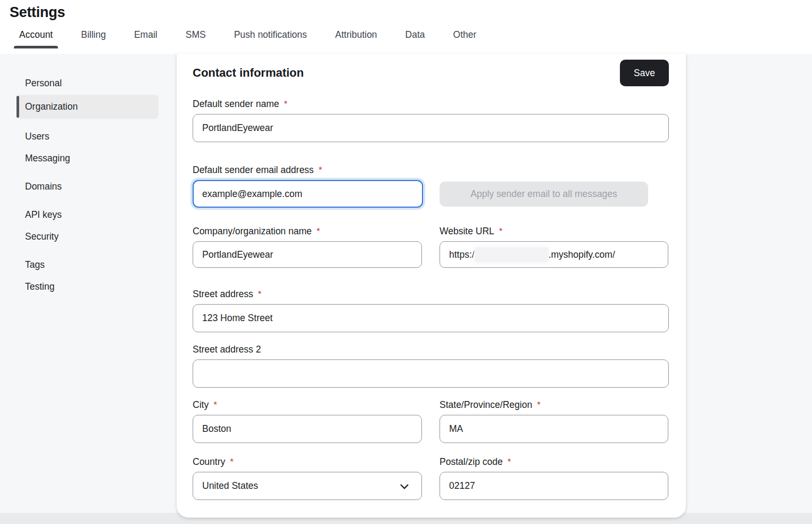  I want to click on settings-tabs: AccountBillingEmailSMSPush notifications…, so click(413, 37).